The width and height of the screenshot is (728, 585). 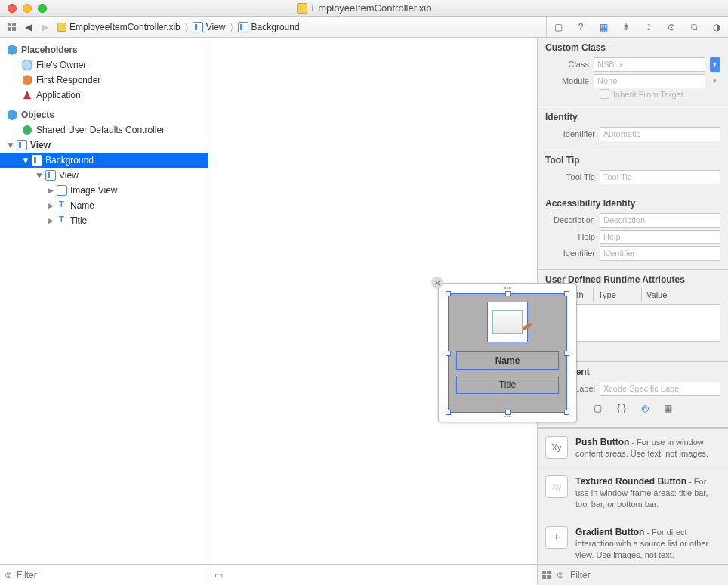 What do you see at coordinates (604, 94) in the screenshot?
I see `inherit-checkbox` at bounding box center [604, 94].